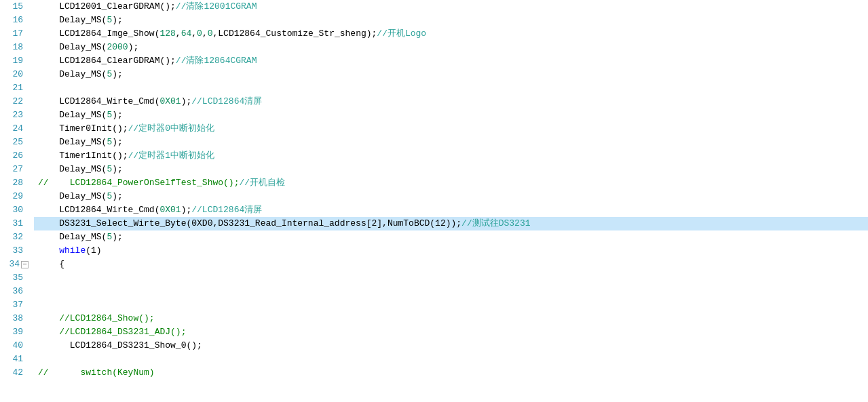 The height and width of the screenshot is (402, 868). What do you see at coordinates (167, 34) in the screenshot?
I see `token-num: 128` at bounding box center [167, 34].